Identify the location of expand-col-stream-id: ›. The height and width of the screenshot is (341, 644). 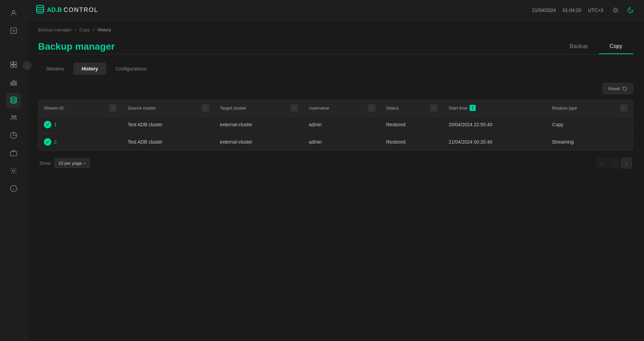
(113, 108).